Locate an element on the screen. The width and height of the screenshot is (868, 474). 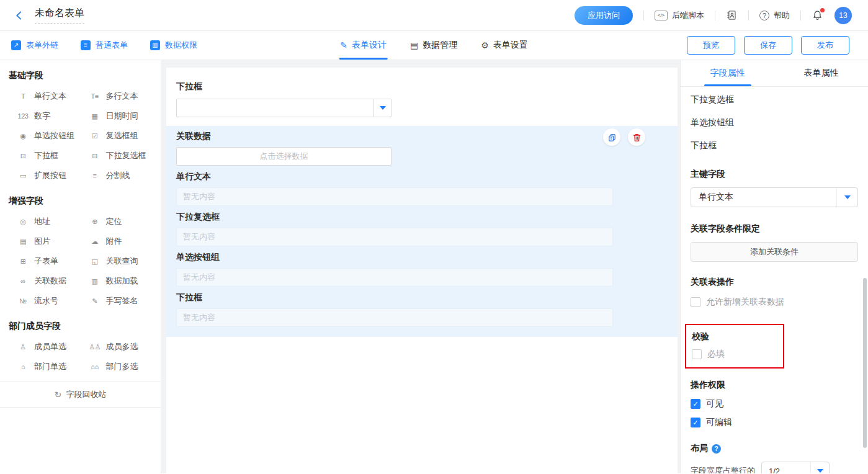
palette-field-item: ♙♙ 成员多选 is located at coordinates (117, 347).